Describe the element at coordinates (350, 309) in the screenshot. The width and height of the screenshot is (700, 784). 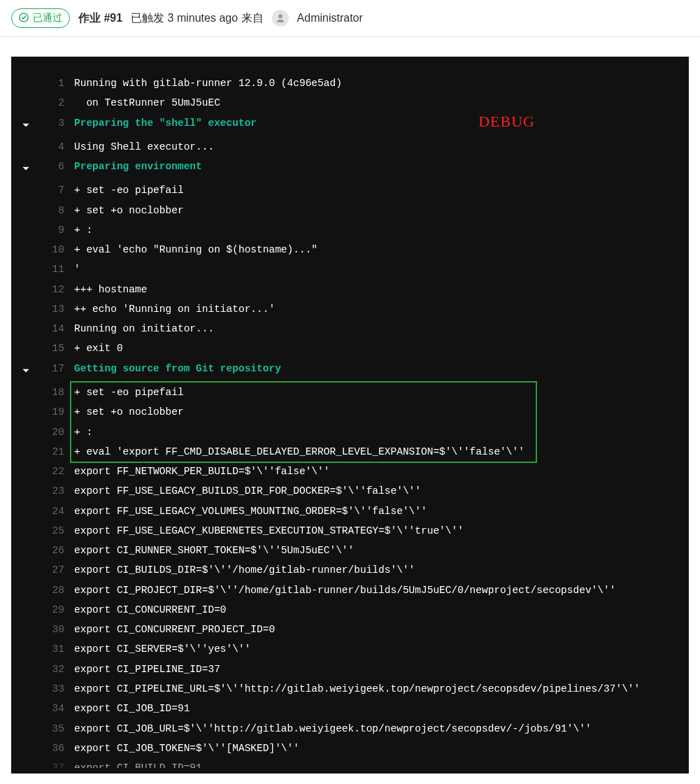
I see `log-line: 13++ echo 'Running on initiator...'` at that location.